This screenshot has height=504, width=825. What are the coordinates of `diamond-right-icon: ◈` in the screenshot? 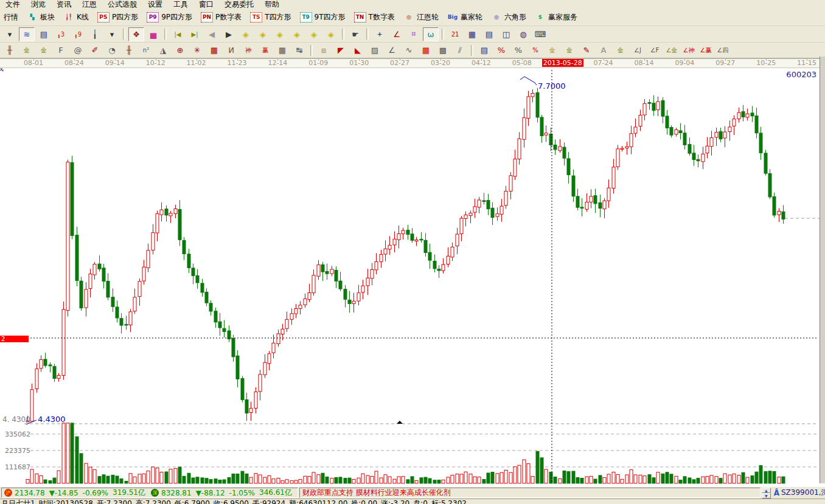 It's located at (263, 34).